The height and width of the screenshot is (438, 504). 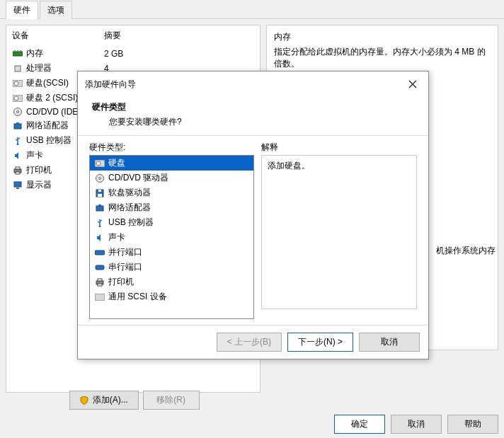 What do you see at coordinates (382, 37) in the screenshot?
I see `detail-title: 内存` at bounding box center [382, 37].